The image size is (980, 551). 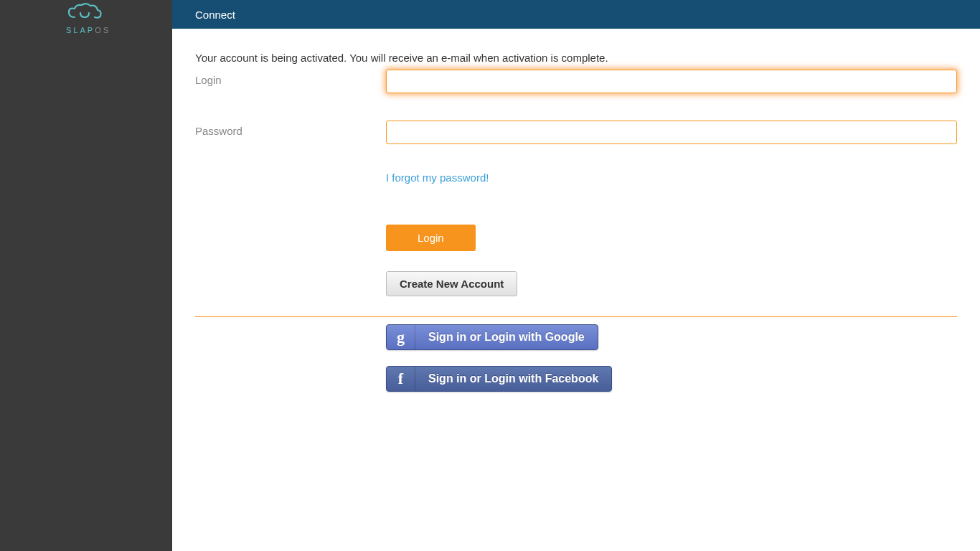 What do you see at coordinates (430, 238) in the screenshot?
I see `login-button: Login` at bounding box center [430, 238].